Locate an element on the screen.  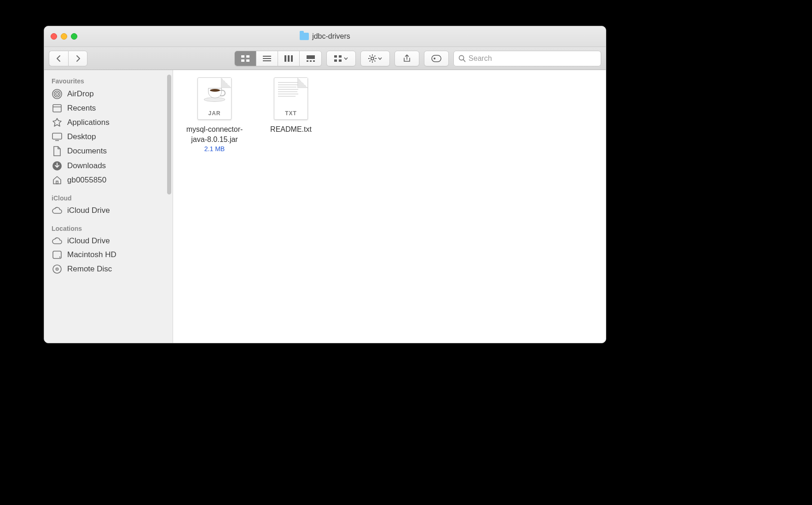
folder-icon is located at coordinates (304, 36).